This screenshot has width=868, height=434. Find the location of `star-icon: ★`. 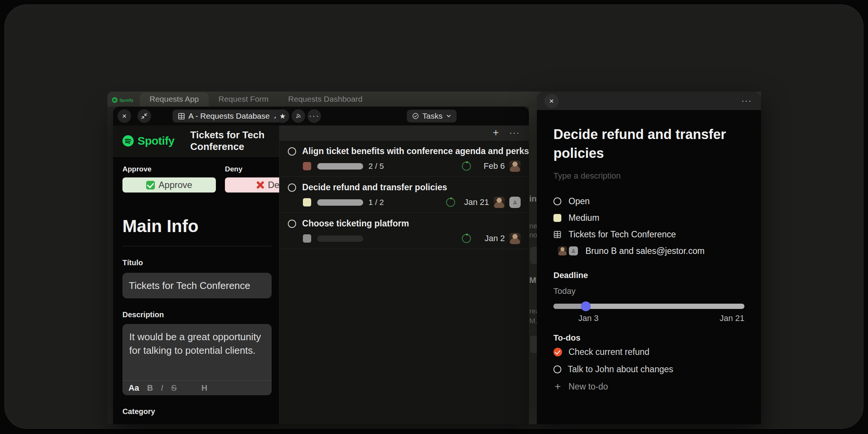

star-icon: ★ is located at coordinates (283, 116).